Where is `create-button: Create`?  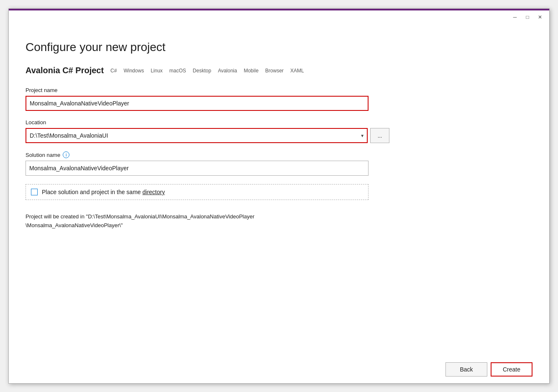
create-button: Create is located at coordinates (512, 369).